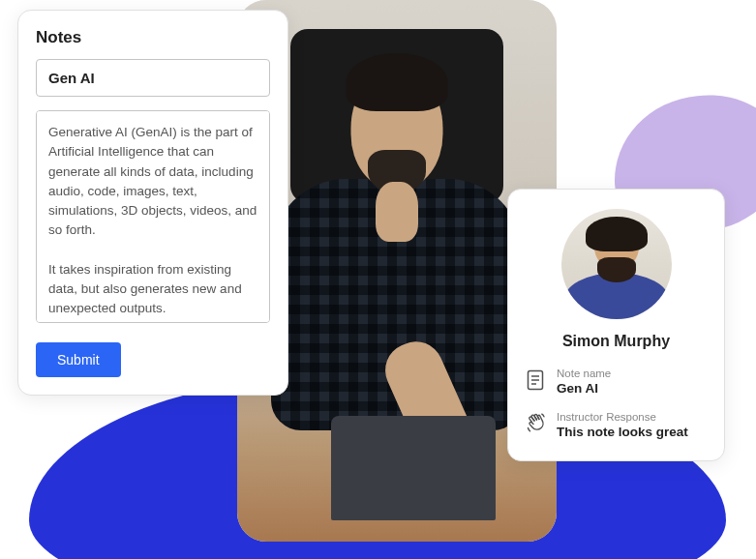 The height and width of the screenshot is (559, 756). I want to click on note-body-textarea, so click(153, 217).